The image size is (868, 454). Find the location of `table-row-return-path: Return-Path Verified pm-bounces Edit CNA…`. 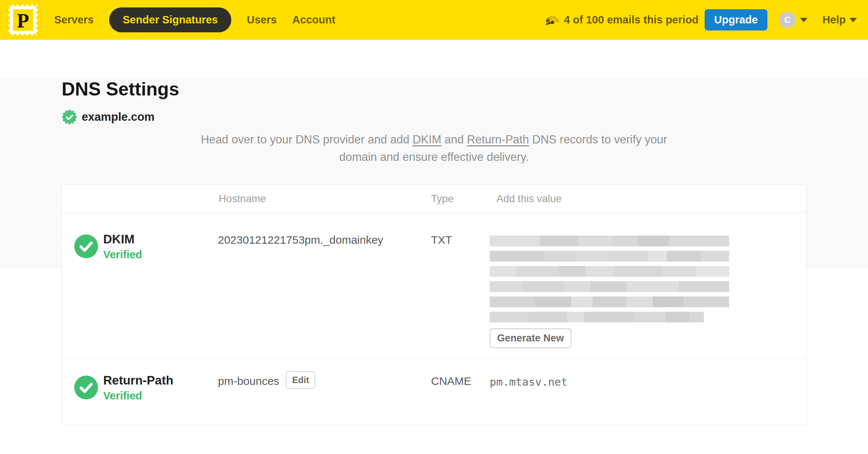

table-row-return-path: Return-Path Verified pm-bounces Edit CNA… is located at coordinates (434, 392).